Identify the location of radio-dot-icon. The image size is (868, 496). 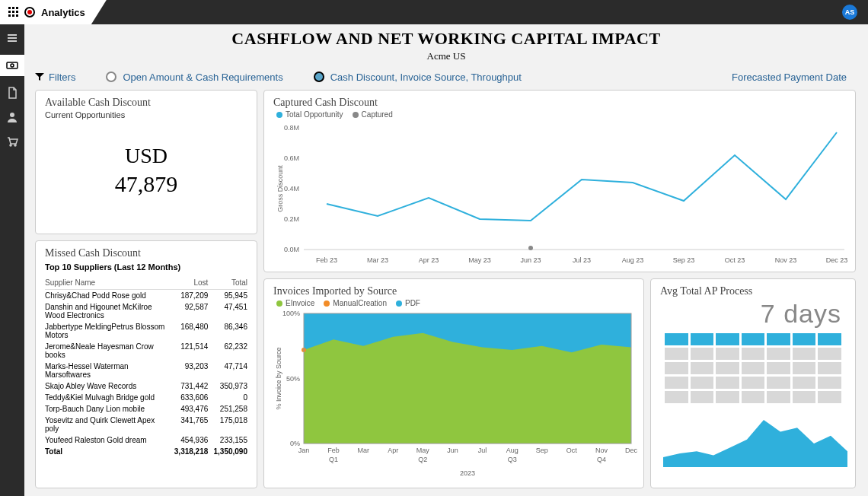
(319, 77).